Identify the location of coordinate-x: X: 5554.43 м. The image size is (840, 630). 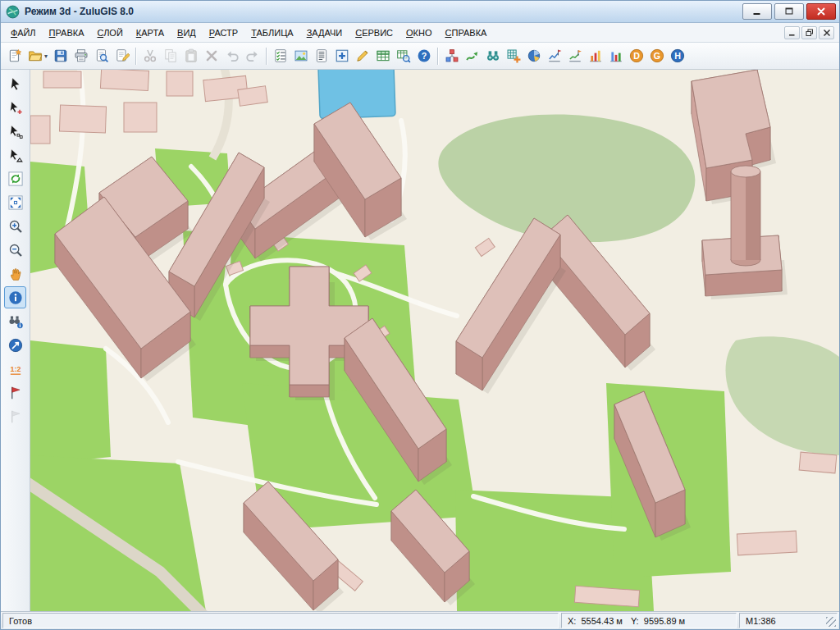
(596, 621).